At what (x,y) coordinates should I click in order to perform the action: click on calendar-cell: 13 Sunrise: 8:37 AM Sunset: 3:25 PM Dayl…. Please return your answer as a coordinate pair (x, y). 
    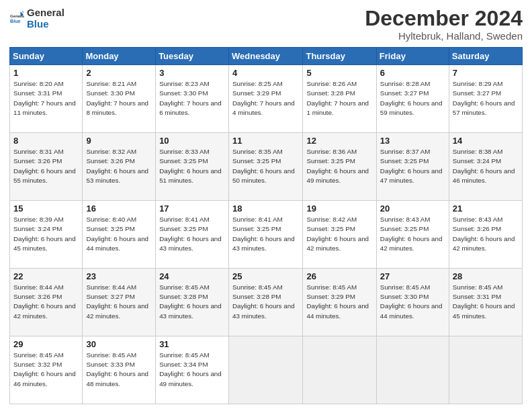
    Looking at the image, I should click on (412, 167).